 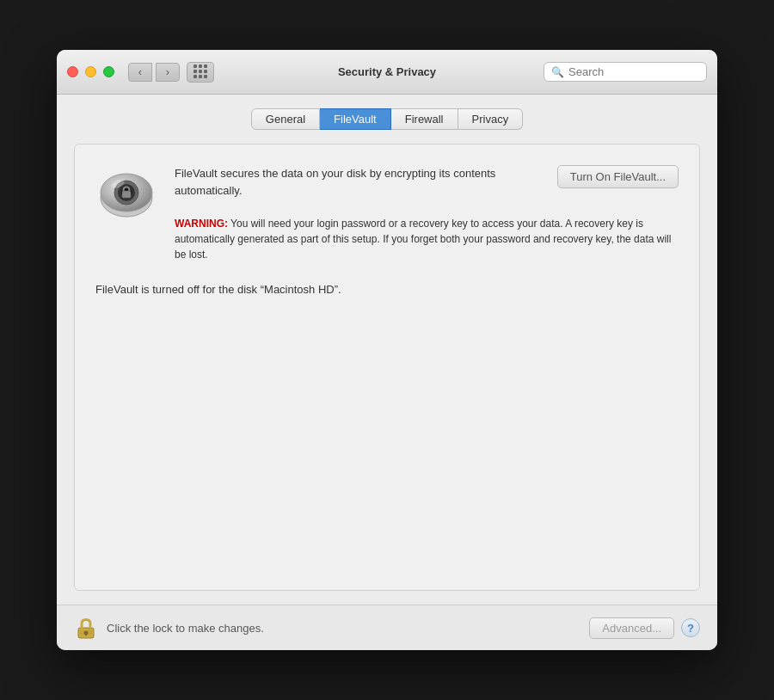 I want to click on window-title: Security & Privacy, so click(x=387, y=72).